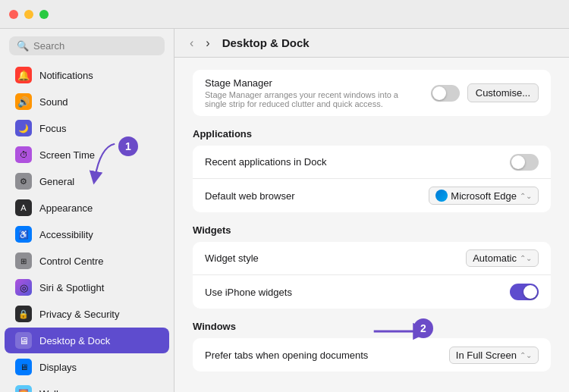 The height and width of the screenshot is (392, 569). I want to click on traffic-lights, so click(29, 14).